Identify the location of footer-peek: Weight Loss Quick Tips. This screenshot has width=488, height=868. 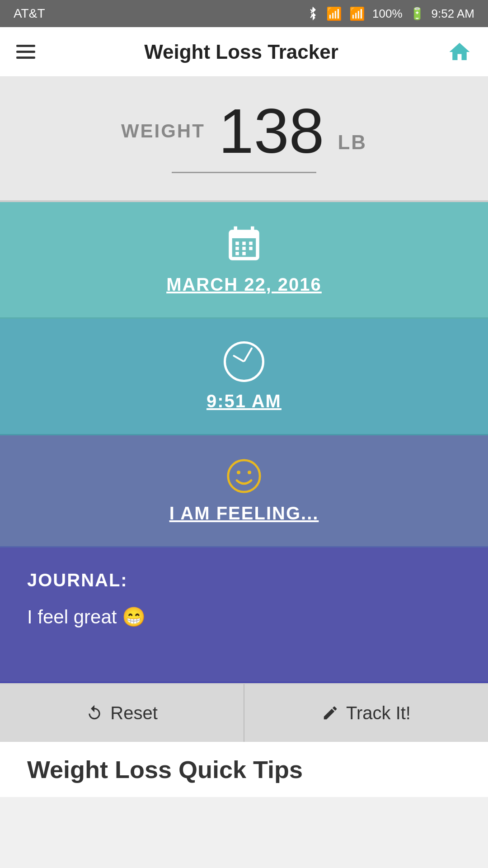
(244, 769).